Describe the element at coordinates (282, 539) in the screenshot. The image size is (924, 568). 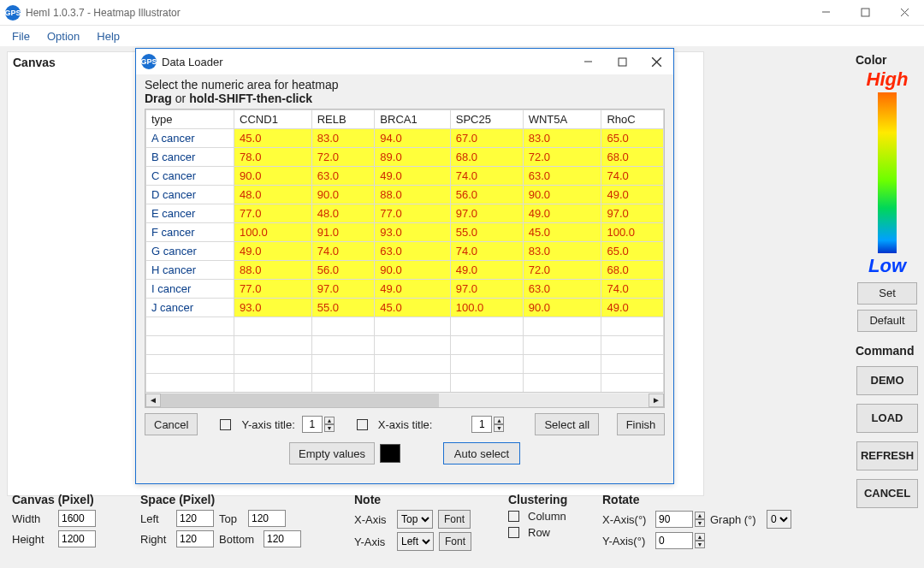
I see `space-bottom-input` at that location.